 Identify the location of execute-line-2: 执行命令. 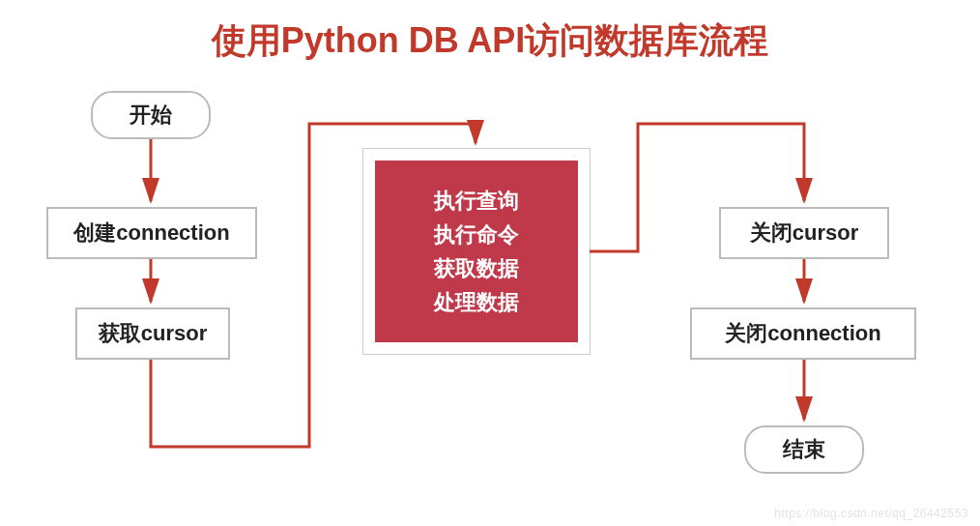
(476, 234).